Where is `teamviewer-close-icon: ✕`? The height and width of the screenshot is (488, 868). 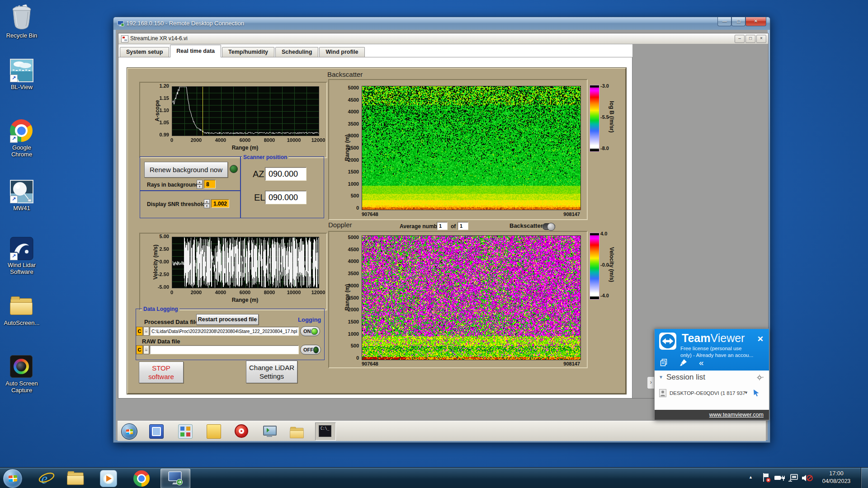 teamviewer-close-icon: ✕ is located at coordinates (760, 339).